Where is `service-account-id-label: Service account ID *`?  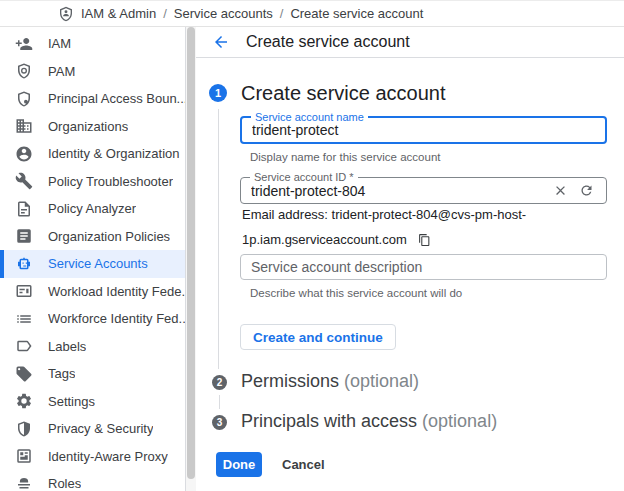
service-account-id-label: Service account ID * is located at coordinates (304, 178).